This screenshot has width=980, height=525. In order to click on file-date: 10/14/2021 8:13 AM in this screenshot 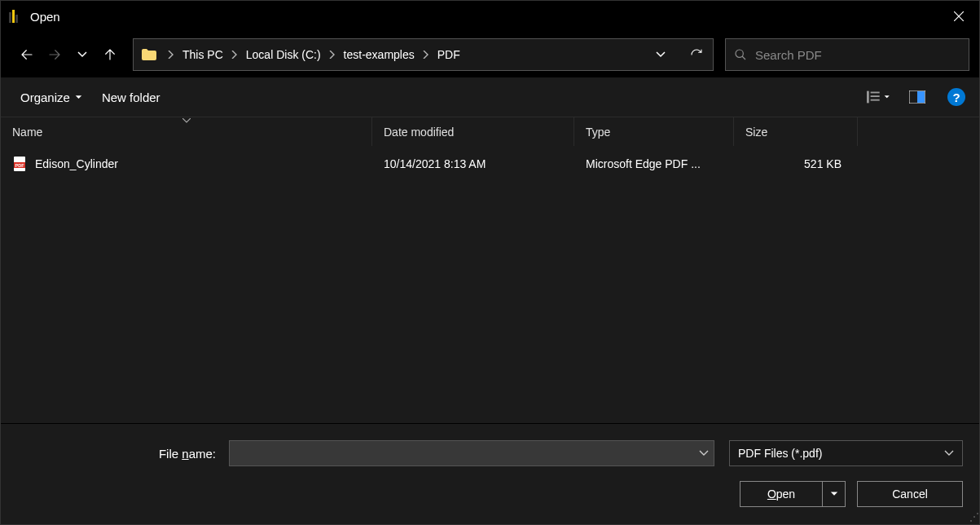, I will do `click(473, 164)`.